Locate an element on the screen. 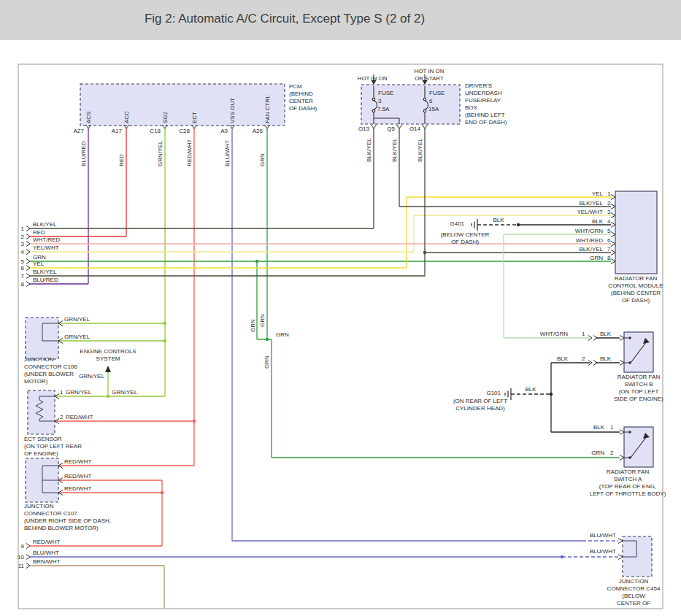 This screenshot has height=616, width=681. pcm-signal-label: ECT is located at coordinates (194, 118).